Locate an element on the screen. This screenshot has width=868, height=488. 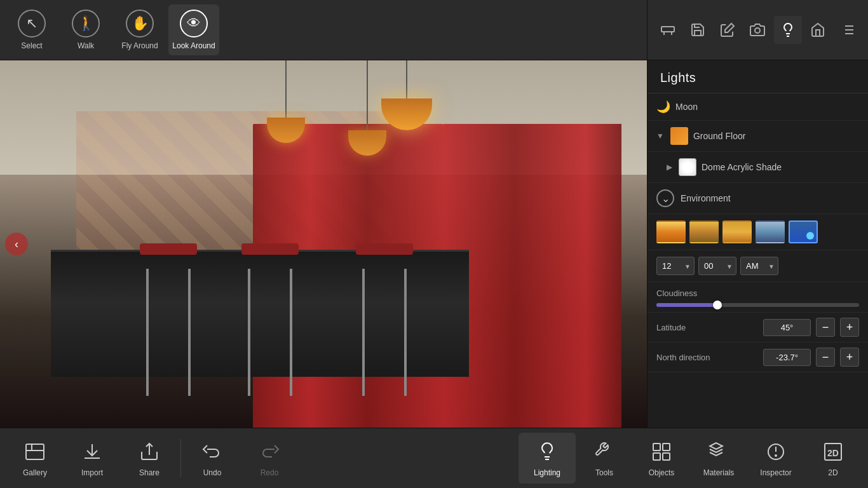
redo-label: Redo is located at coordinates (269, 473).